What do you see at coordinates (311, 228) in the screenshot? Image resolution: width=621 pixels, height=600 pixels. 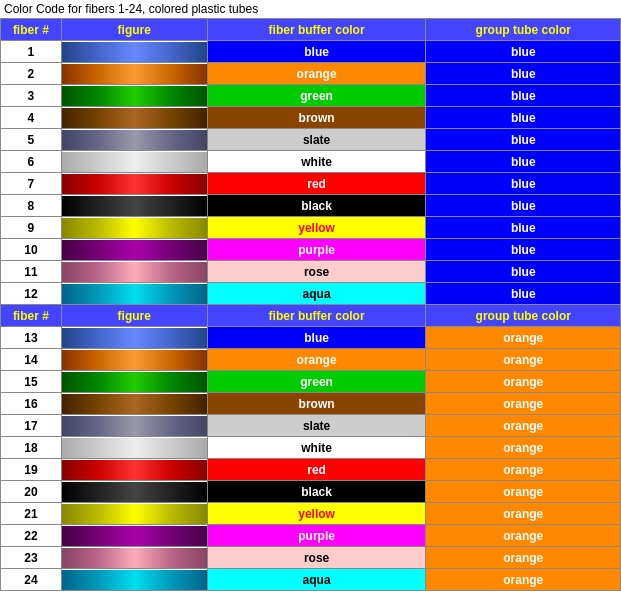 I see `table-row: 9 yellow blue` at bounding box center [311, 228].